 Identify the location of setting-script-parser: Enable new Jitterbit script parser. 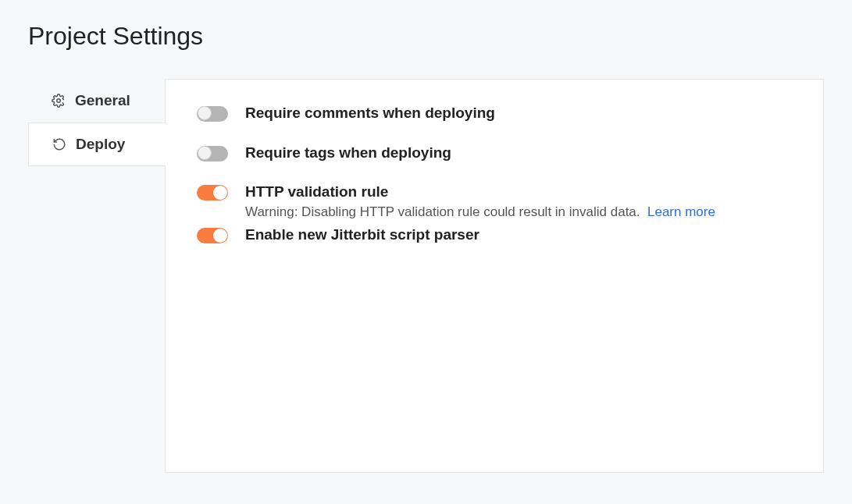
(494, 236).